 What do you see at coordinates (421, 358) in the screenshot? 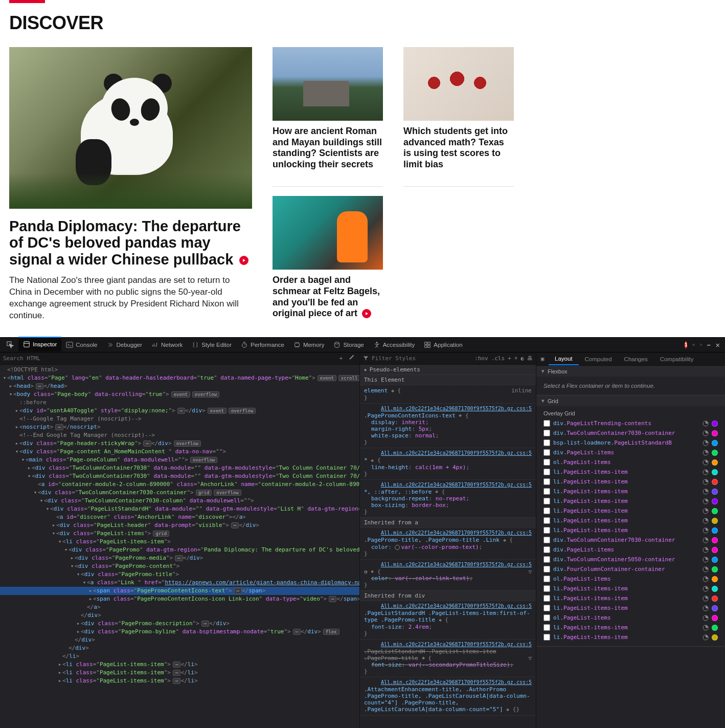
I see `filter-styles-input` at bounding box center [421, 358].